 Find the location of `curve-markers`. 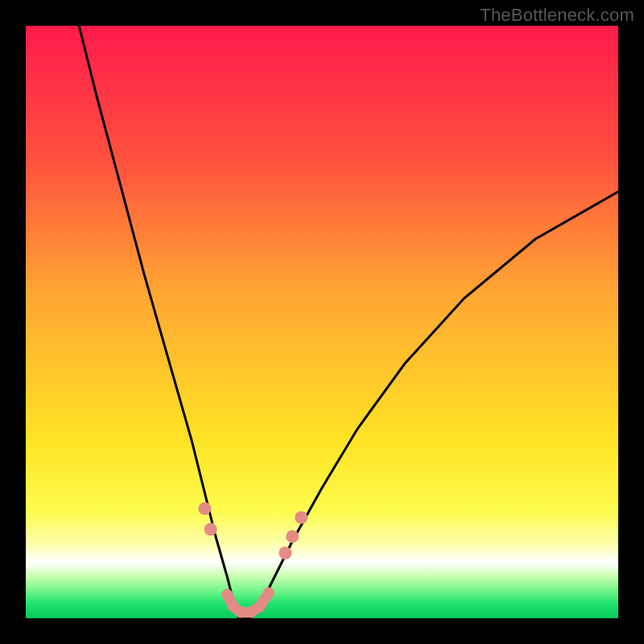

curve-markers is located at coordinates (253, 560).